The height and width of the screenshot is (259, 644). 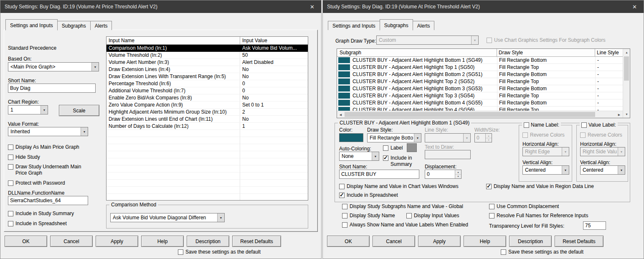 I want to click on input-row: Draw Extension Lines (In:4) No, so click(x=207, y=69).